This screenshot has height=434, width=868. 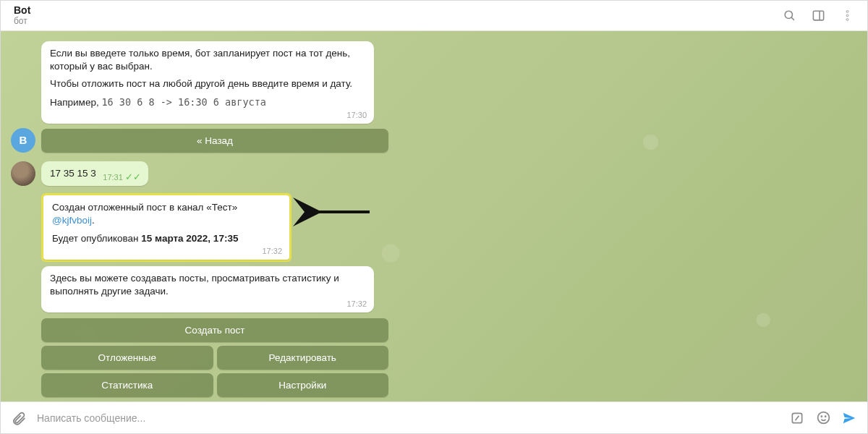 What do you see at coordinates (133, 176) in the screenshot?
I see `read-ticks-icon: ✓✓` at bounding box center [133, 176].